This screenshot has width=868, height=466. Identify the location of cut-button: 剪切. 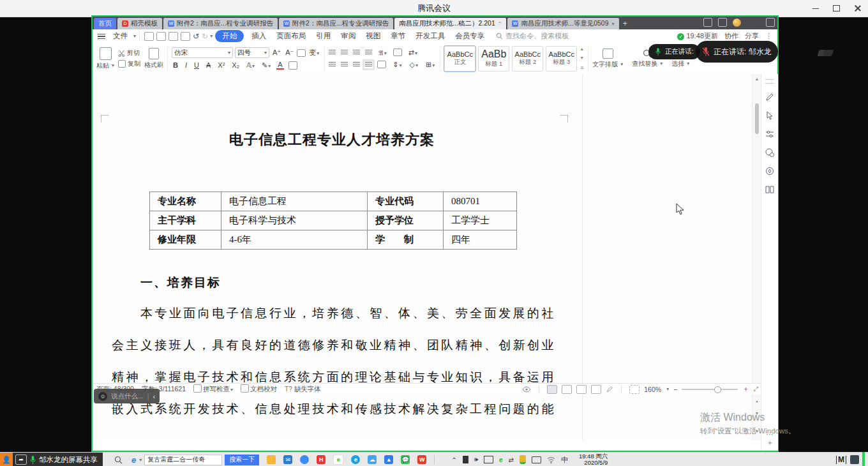
(129, 53).